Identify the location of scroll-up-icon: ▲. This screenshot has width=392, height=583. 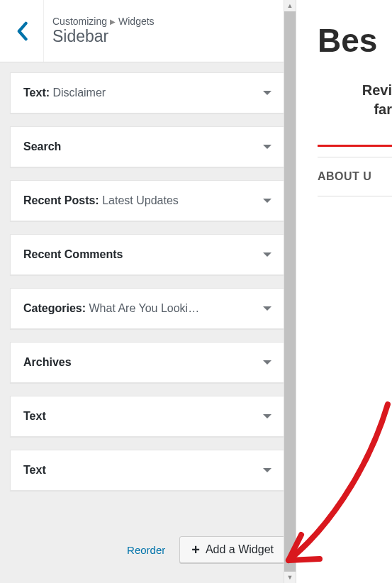
(290, 6).